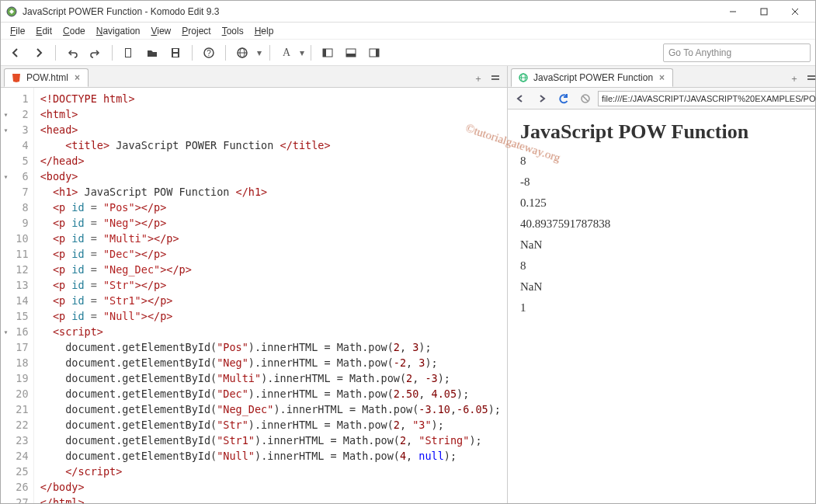 This screenshot has height=504, width=816. What do you see at coordinates (6, 295) in the screenshot?
I see `fold-gutter: ▾▾▾▾` at bounding box center [6, 295].